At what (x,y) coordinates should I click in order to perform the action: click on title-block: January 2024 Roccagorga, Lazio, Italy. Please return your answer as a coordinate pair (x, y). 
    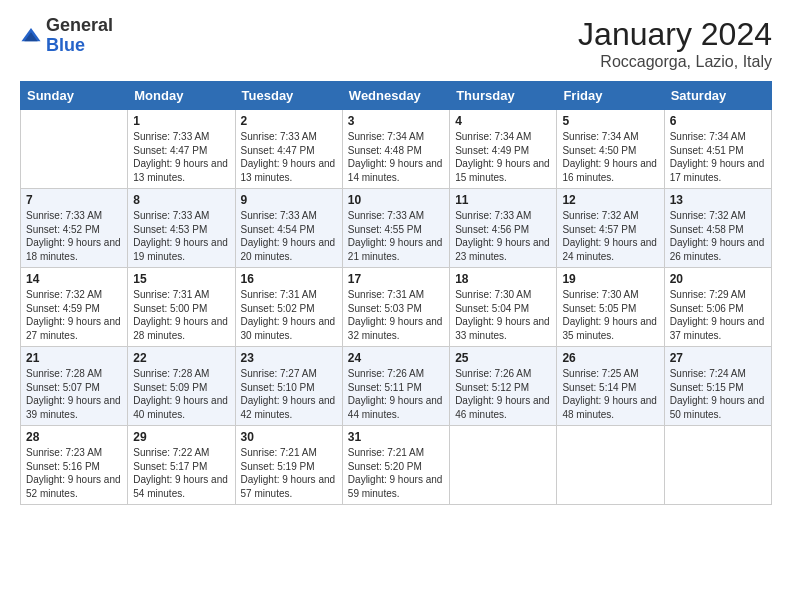
    Looking at the image, I should click on (675, 44).